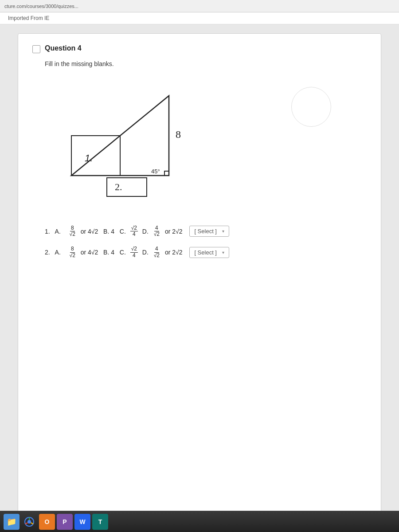 This screenshot has height=532, width=399. I want to click on circle-decoration, so click(311, 107).